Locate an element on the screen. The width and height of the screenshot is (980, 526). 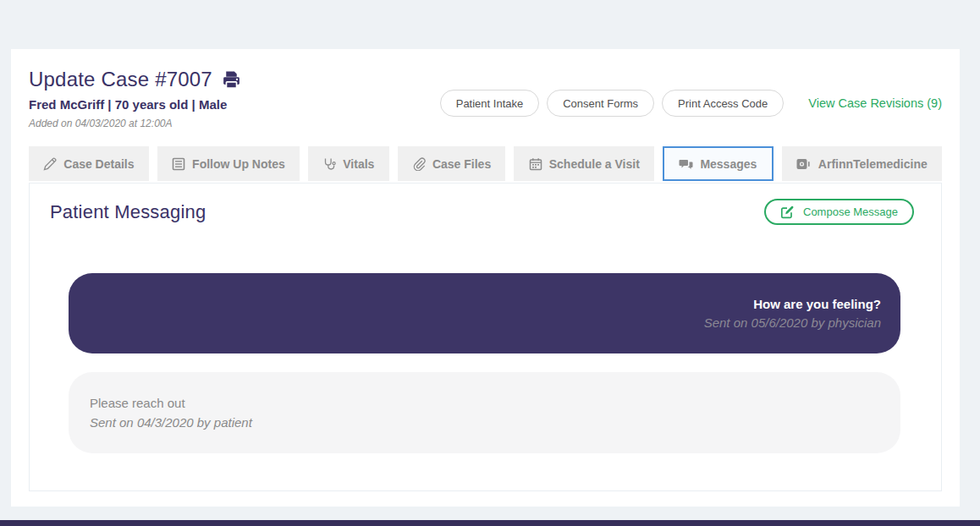
tab-label: Messages is located at coordinates (728, 164).